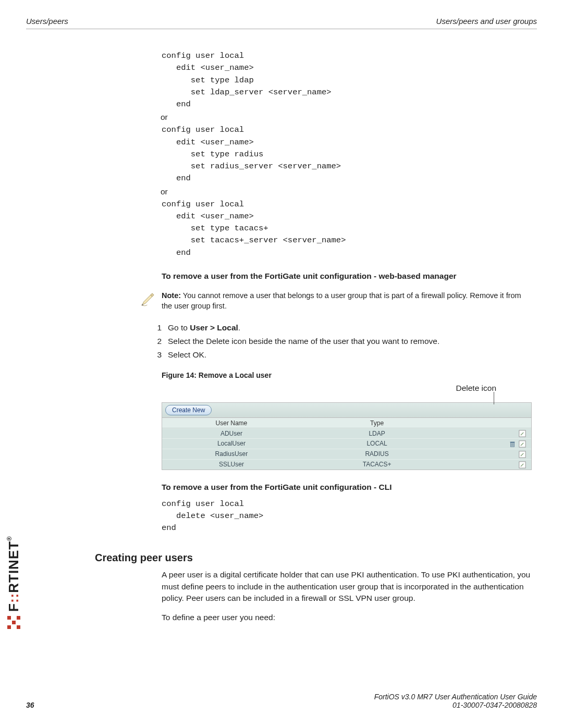 This screenshot has height=728, width=563. What do you see at coordinates (313, 558) in the screenshot?
I see `section-heading: Creating peer users` at bounding box center [313, 558].